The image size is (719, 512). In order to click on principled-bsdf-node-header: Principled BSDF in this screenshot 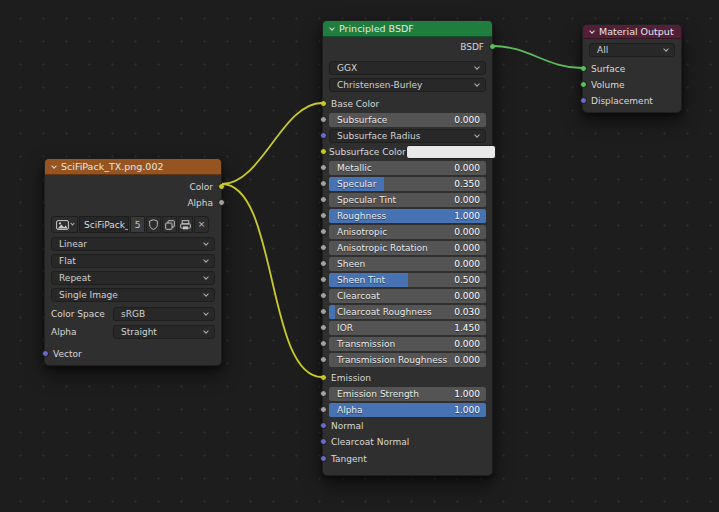, I will do `click(408, 29)`.